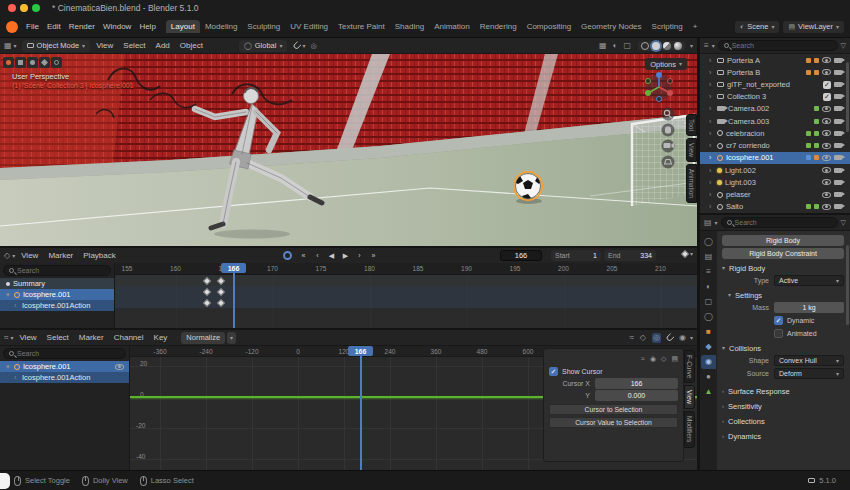 The image size is (850, 490). What do you see at coordinates (775, 133) in the screenshot?
I see `outliner-row-celebracion: › celebracion` at bounding box center [775, 133].